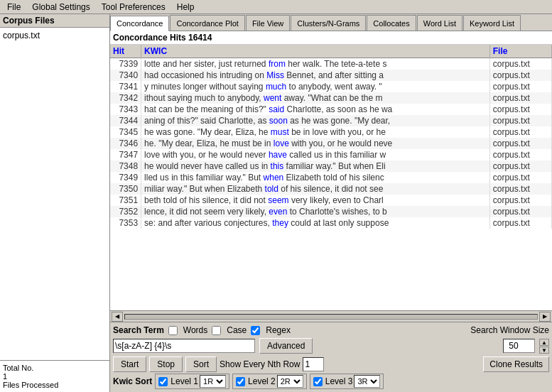  Describe the element at coordinates (126, 212) in the screenshot. I see `hit-cell: 7352` at that location.